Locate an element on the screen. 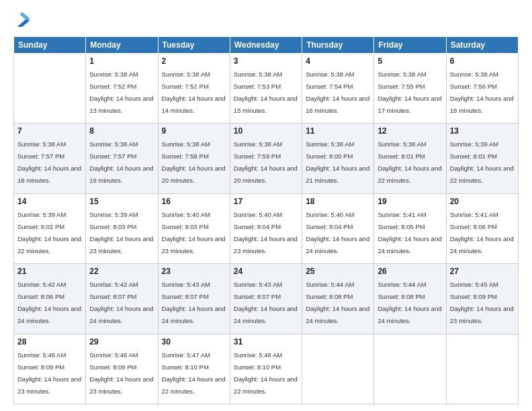 Image resolution: width=532 pixels, height=411 pixels. day-detail: Sunrise: 5:43 AMSunset: 8:07 PMDaylight:… is located at coordinates (193, 302).